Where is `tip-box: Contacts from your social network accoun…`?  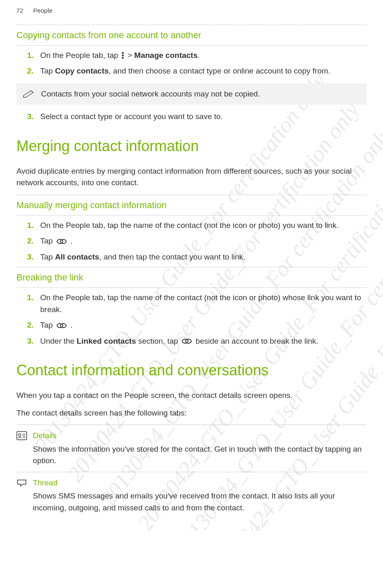
tip-box: Contacts from your social network accoun… is located at coordinates (191, 94).